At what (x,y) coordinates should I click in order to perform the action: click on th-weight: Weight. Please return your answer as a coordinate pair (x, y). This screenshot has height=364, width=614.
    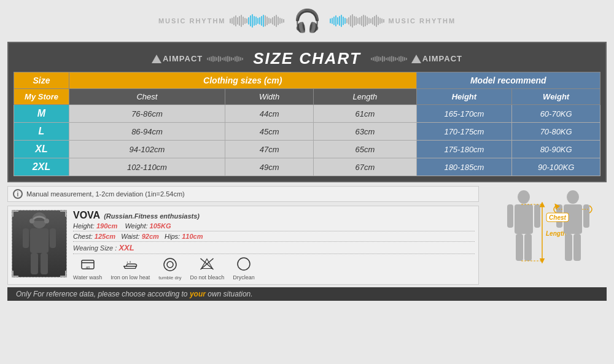
    Looking at the image, I should click on (556, 97).